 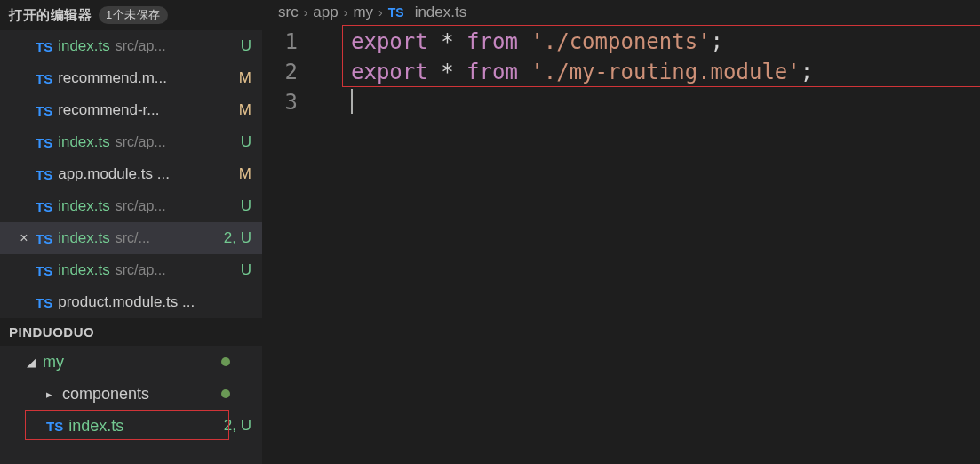 I want to click on breadcrumb-part: my, so click(x=363, y=12).